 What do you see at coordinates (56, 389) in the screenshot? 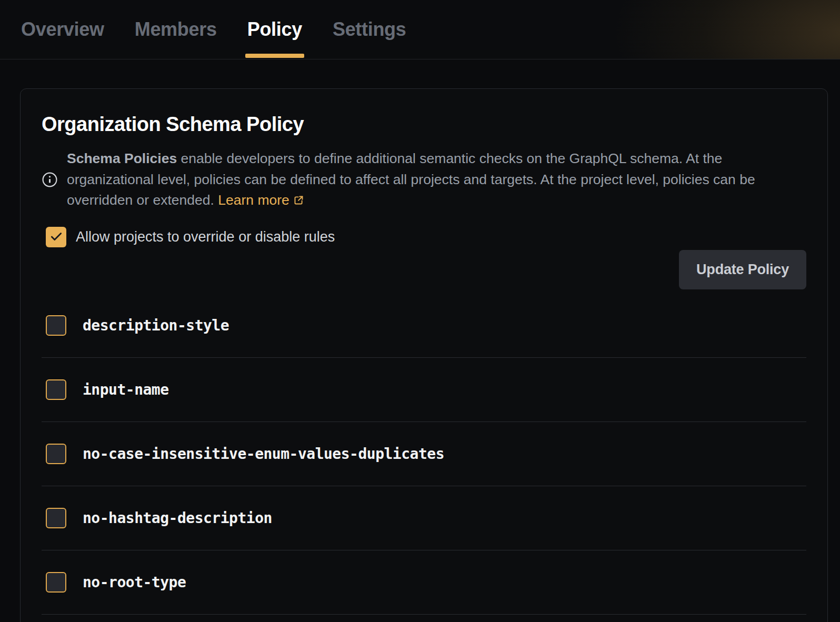
I see `rule-checkbox-input-name` at bounding box center [56, 389].